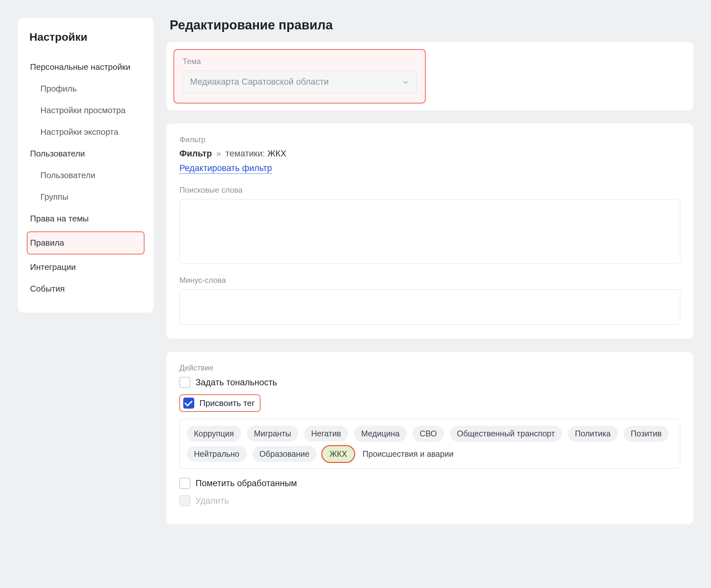 The height and width of the screenshot is (588, 711). I want to click on filter-breadcrumb: Фильтр » тематики: ЖКХ, so click(430, 154).